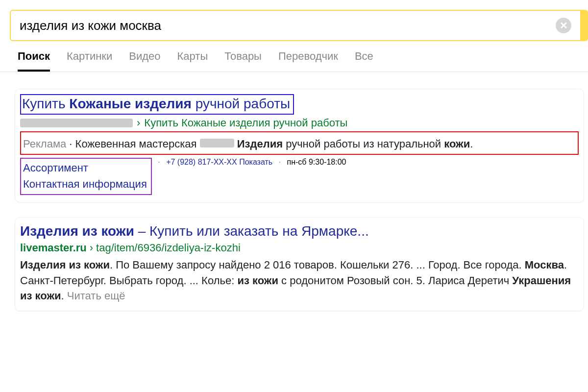  Describe the element at coordinates (544, 265) in the screenshot. I see `sb2: Москва` at that location.